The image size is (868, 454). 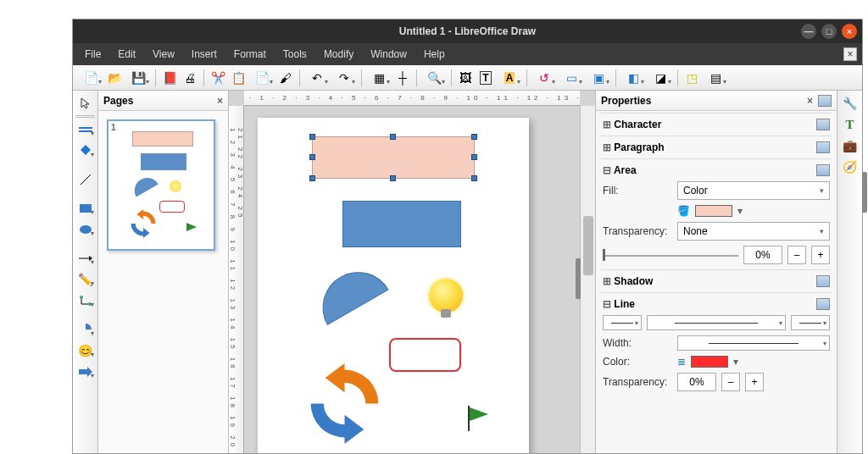 I want to click on resize-handle-s, so click(x=393, y=178).